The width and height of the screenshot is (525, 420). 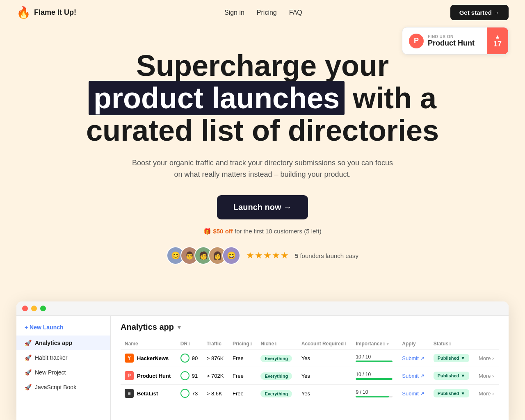 I want to click on dir-name-bl: BetaList, so click(x=148, y=394).